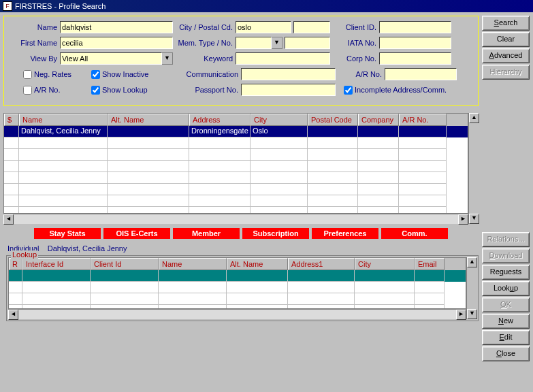  What do you see at coordinates (308, 43) in the screenshot?
I see `memno-input` at bounding box center [308, 43].